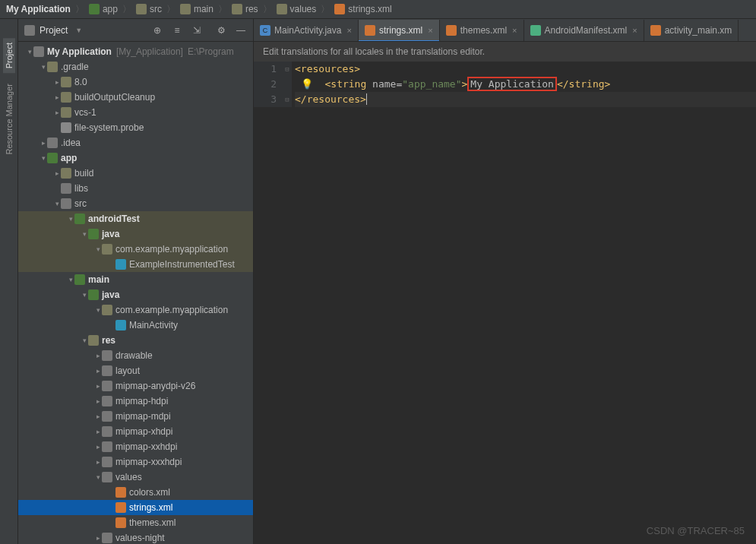 This screenshot has width=756, height=544. I want to click on fold-gutter: ⊟⊟, so click(287, 84).